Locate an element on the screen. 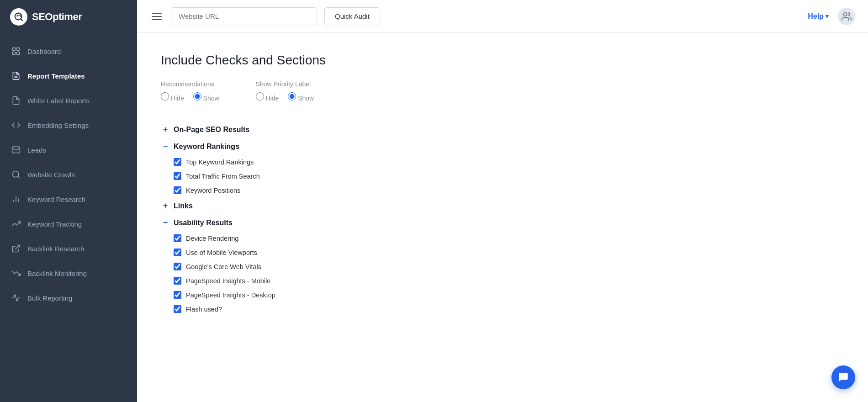  section-usability: − Usability Results is located at coordinates (503, 223).